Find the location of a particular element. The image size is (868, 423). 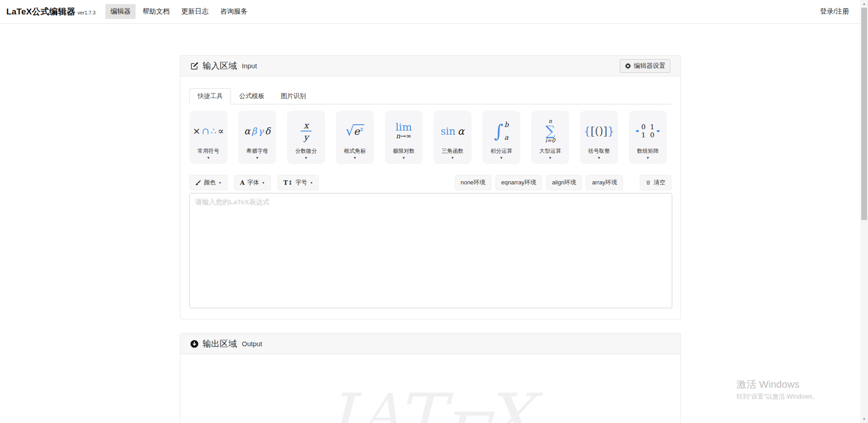

editor-settings-label: 编辑器设置 is located at coordinates (650, 66).